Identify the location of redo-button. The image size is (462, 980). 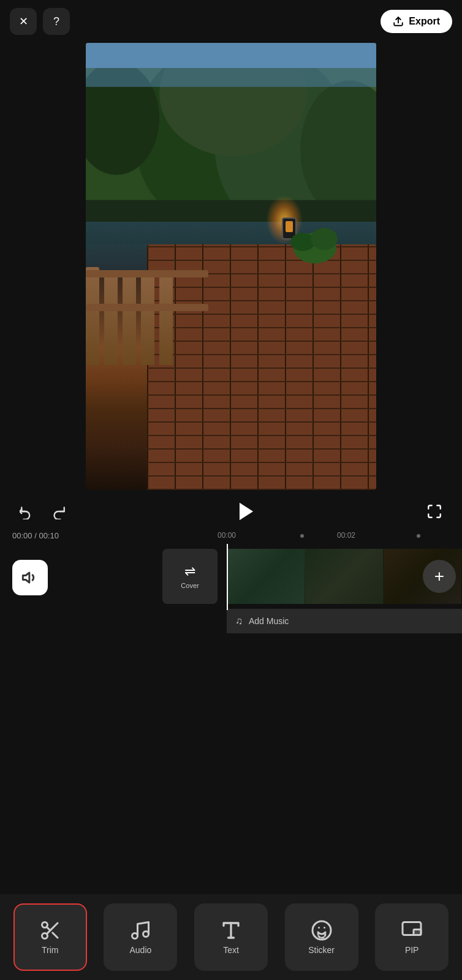
(58, 511).